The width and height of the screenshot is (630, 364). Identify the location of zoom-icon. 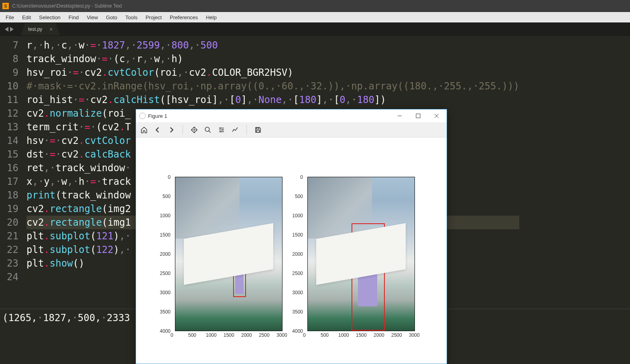
(208, 130).